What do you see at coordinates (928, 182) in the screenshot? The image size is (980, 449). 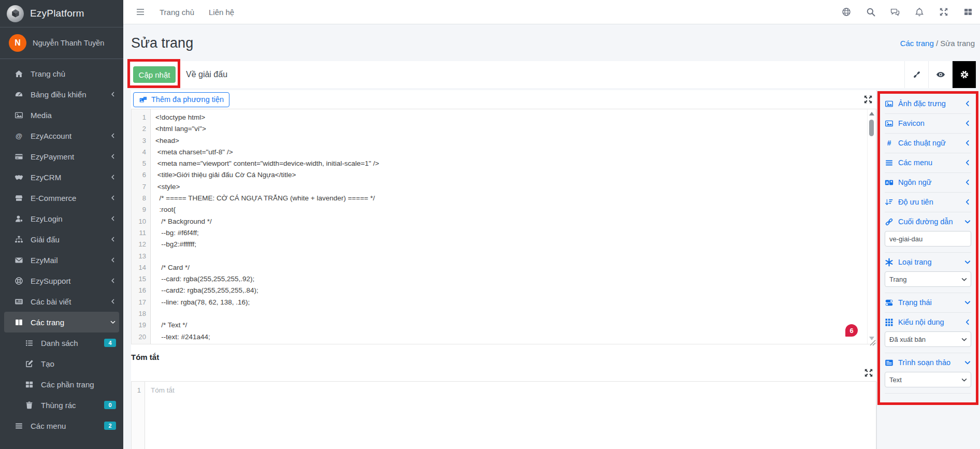 I see `panel-header-ngon-ngu: A*Ngôn ngữ` at bounding box center [928, 182].